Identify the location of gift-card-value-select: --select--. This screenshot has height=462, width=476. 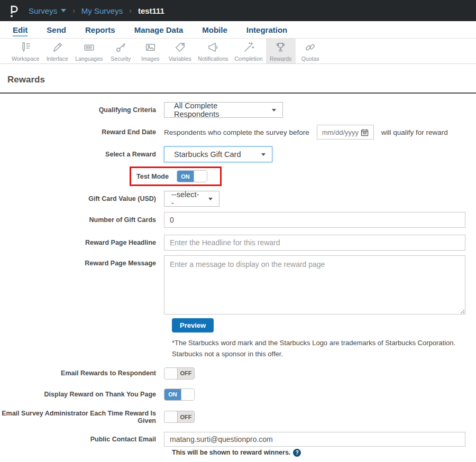
(191, 199).